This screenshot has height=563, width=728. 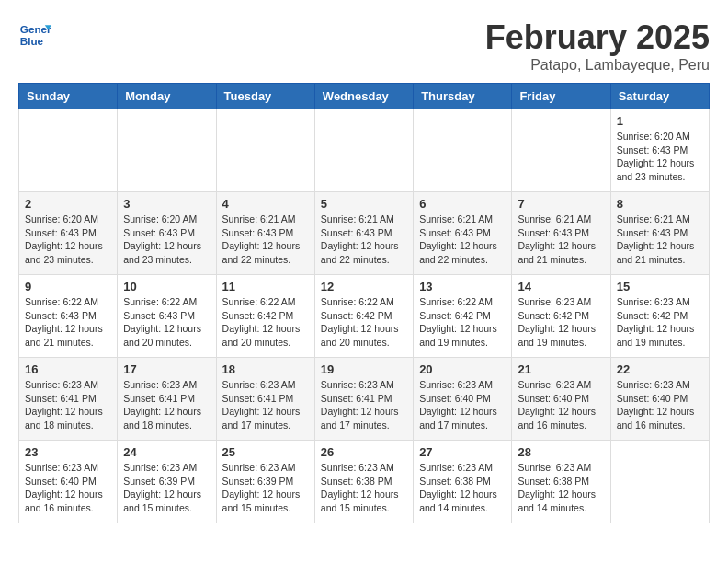 I want to click on day-number: 18, so click(x=266, y=370).